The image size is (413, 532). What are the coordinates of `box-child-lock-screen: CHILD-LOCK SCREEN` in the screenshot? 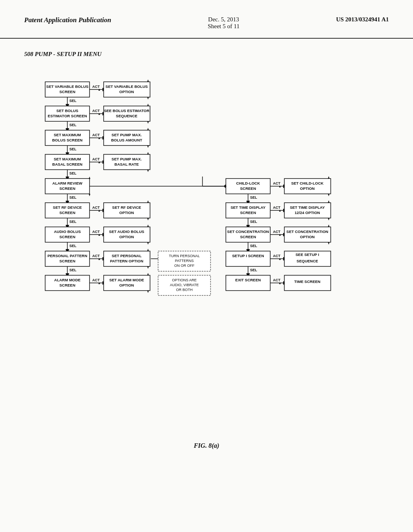 It's located at (248, 186).